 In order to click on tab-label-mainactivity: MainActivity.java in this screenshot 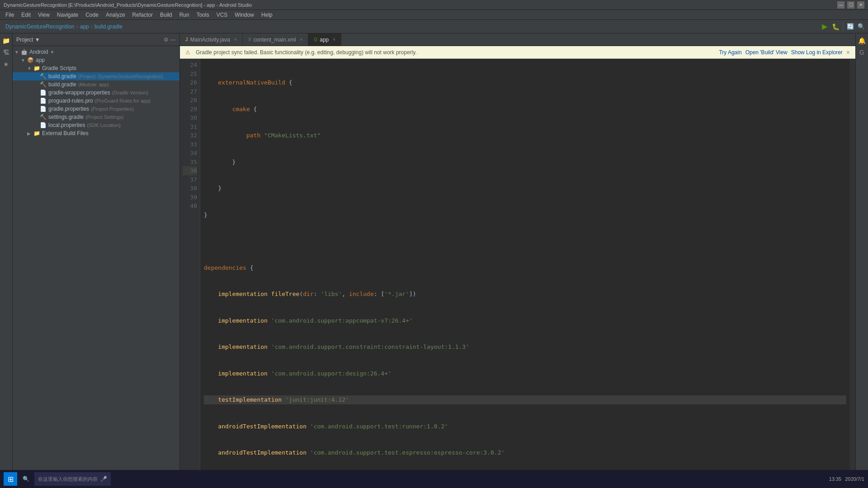, I will do `click(210, 40)`.